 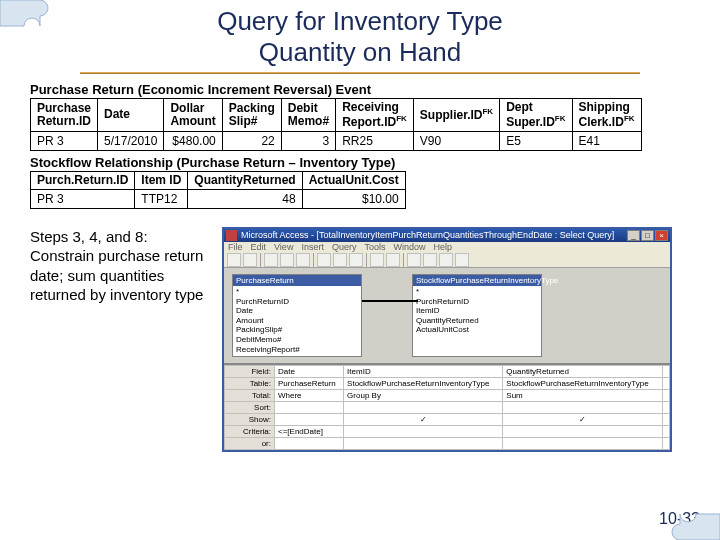 I want to click on slide-title: Query for Inventory Type Quantity on Han…, so click(x=360, y=37).